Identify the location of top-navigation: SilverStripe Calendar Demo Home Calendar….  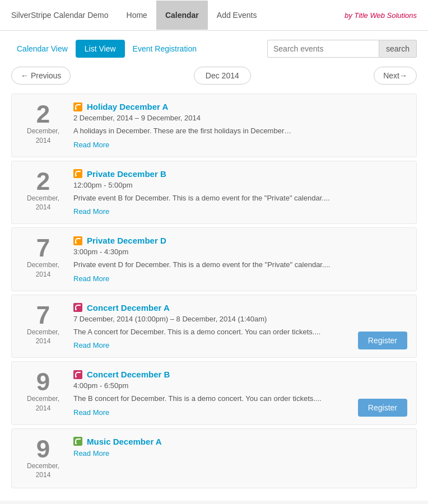
(214, 16).